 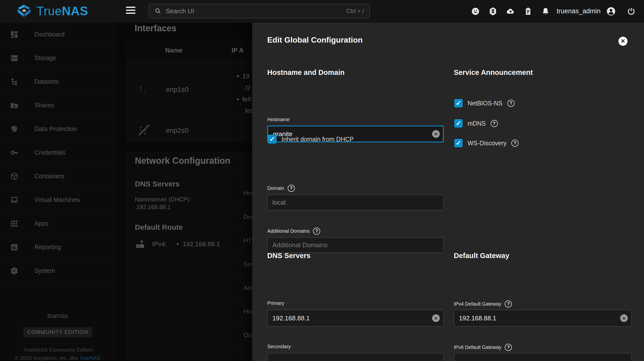 What do you see at coordinates (24, 11) in the screenshot?
I see `truenas-logo-icon` at bounding box center [24, 11].